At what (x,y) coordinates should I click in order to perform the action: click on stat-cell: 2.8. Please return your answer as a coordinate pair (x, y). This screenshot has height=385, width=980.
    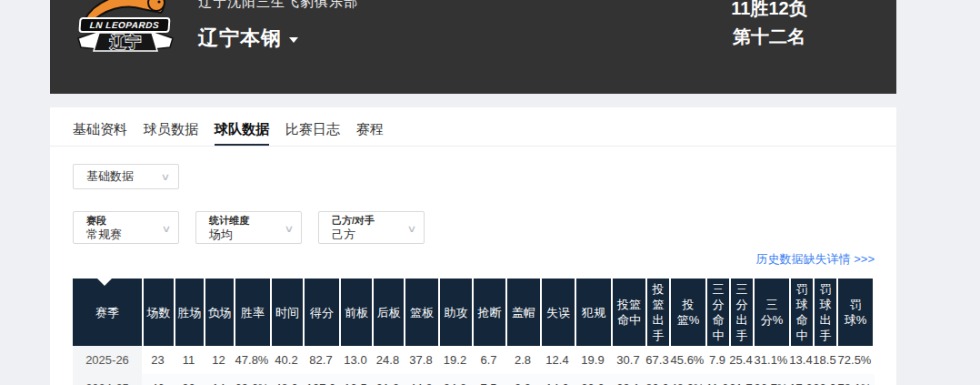
    Looking at the image, I should click on (523, 360).